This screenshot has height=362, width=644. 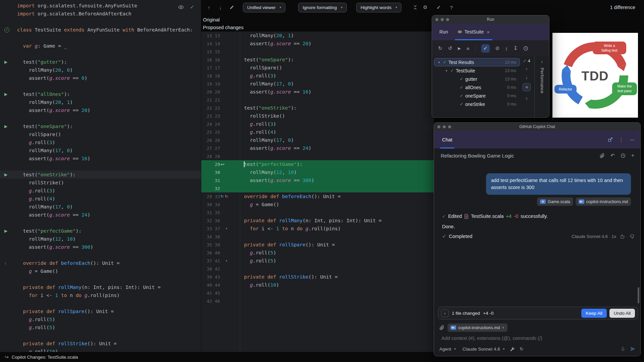 What do you see at coordinates (622, 313) in the screenshot?
I see `undo-all-button: Undo All` at bounding box center [622, 313].